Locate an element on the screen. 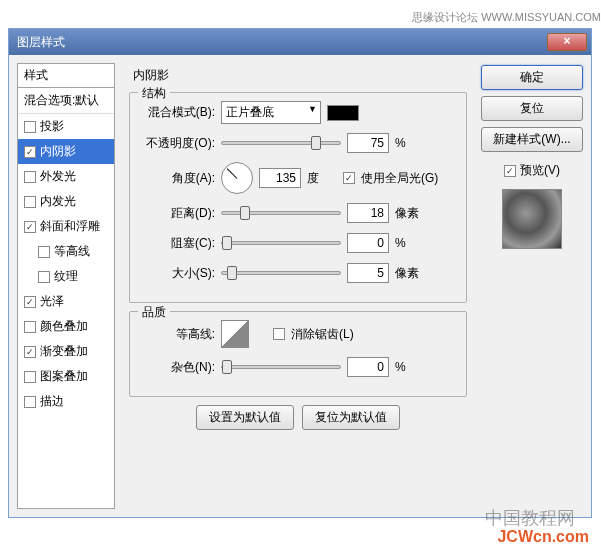 The width and height of the screenshot is (601, 552). distance-row: 距离(D): 像素 is located at coordinates (298, 213).